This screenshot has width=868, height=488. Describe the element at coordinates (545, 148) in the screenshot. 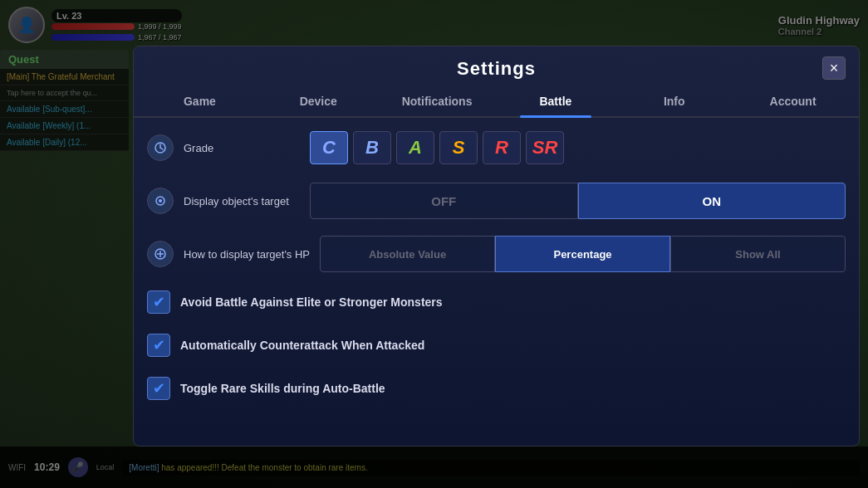

I see `grade-btn-sr: SR` at that location.